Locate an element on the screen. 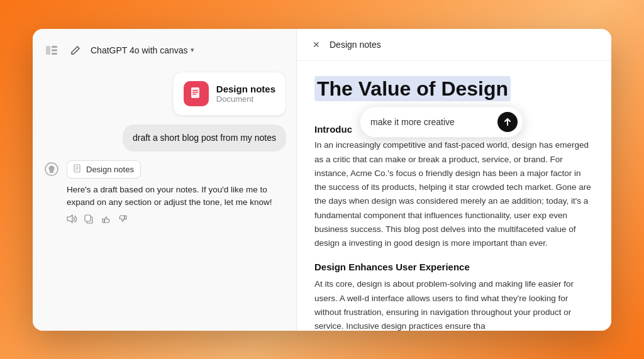  section1-body: At its core, design is about problem-sol… is located at coordinates (454, 304).